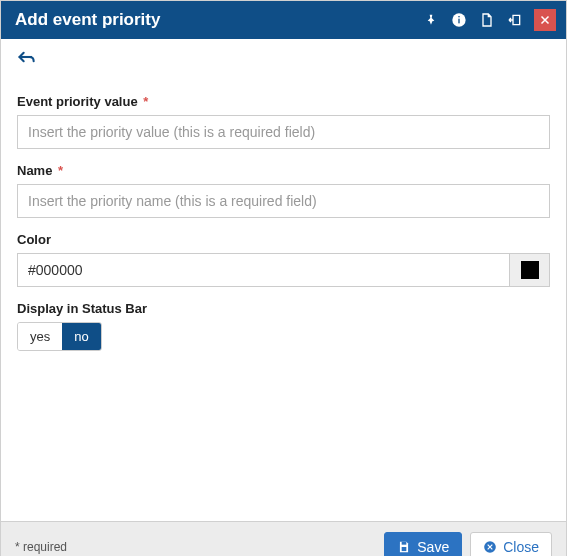  I want to click on priority-value-input, so click(284, 132).